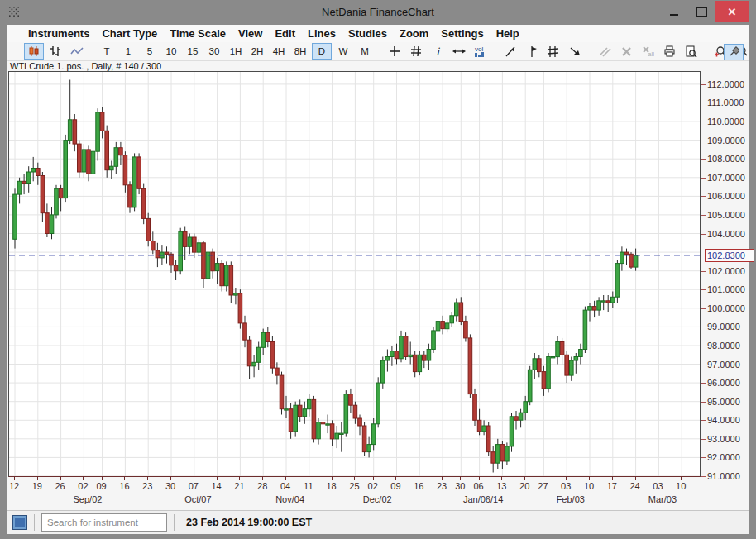  Describe the element at coordinates (674, 12) in the screenshot. I see `minimize-button` at that location.